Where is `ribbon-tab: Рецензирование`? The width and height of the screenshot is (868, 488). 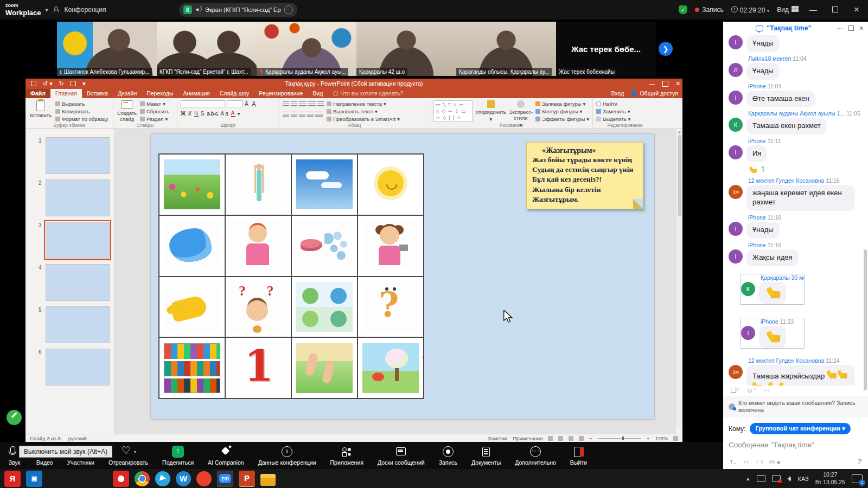 ribbon-tab: Рецензирование is located at coordinates (281, 93).